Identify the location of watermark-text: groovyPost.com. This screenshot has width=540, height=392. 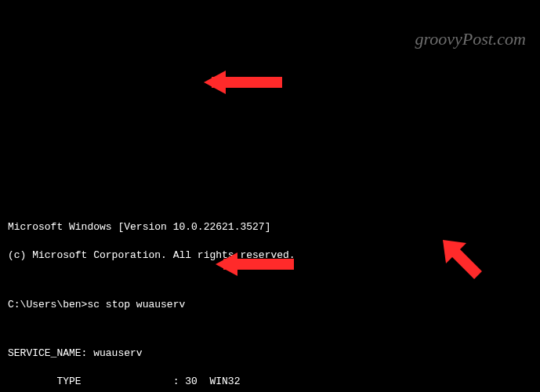
(470, 39).